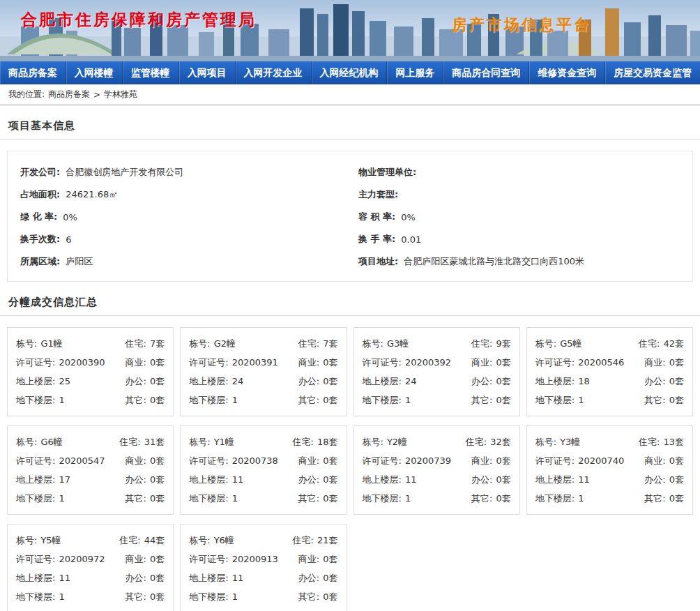 This screenshot has height=611, width=700. What do you see at coordinates (139, 20) in the screenshot?
I see `site-title: 合肥市住房保障和房产管理局` at bounding box center [139, 20].